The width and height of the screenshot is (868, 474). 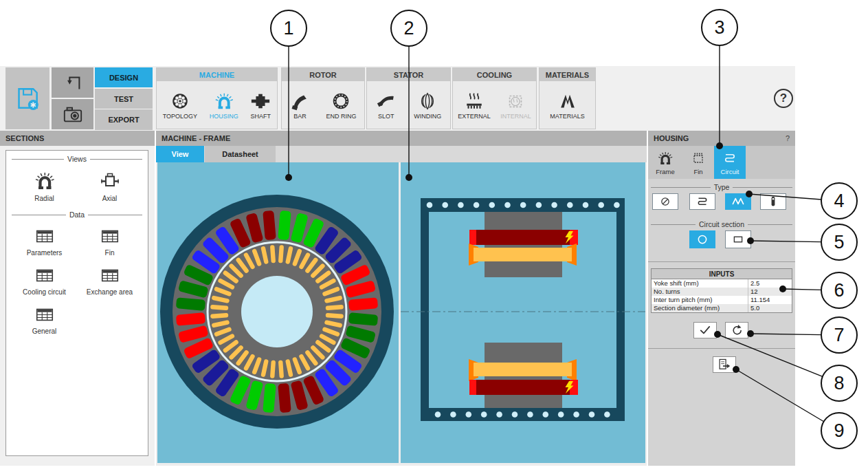 I want to click on mode-tab-export: EXPORT, so click(x=124, y=120).